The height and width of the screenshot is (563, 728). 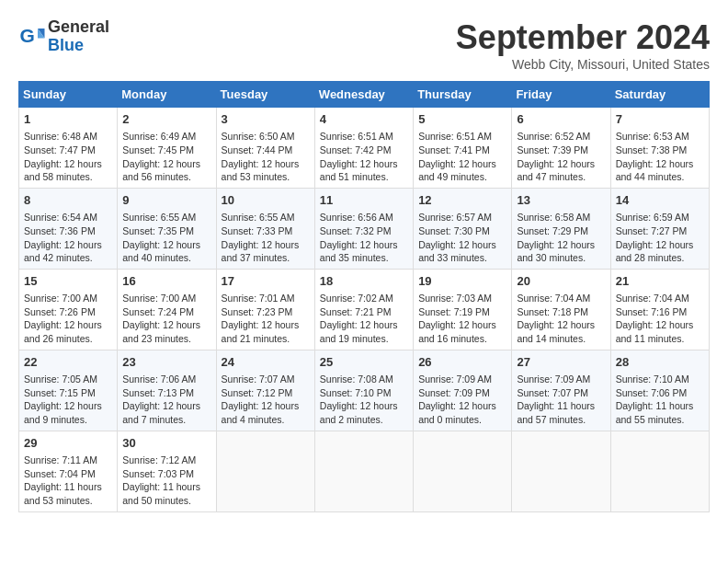 What do you see at coordinates (166, 237) in the screenshot?
I see `cell-info: Sunrise: 6:55 AMSunset: 7:35 PMDaylight:…` at bounding box center [166, 237].